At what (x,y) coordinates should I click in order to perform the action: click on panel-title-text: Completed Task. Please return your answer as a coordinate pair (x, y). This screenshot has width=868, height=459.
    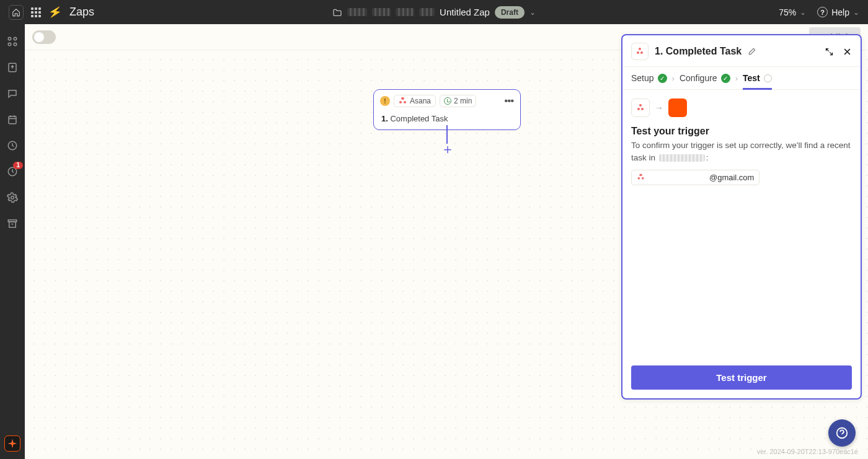
    Looking at the image, I should click on (704, 51).